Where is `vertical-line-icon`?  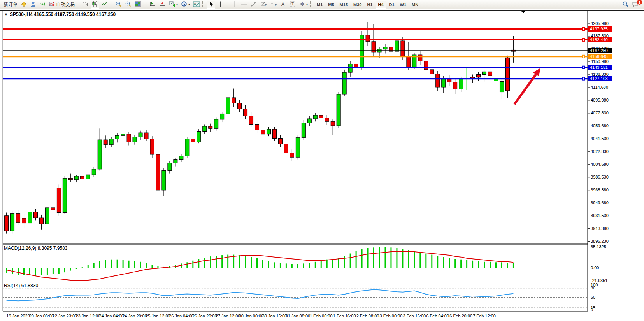 vertical-line-icon is located at coordinates (235, 5).